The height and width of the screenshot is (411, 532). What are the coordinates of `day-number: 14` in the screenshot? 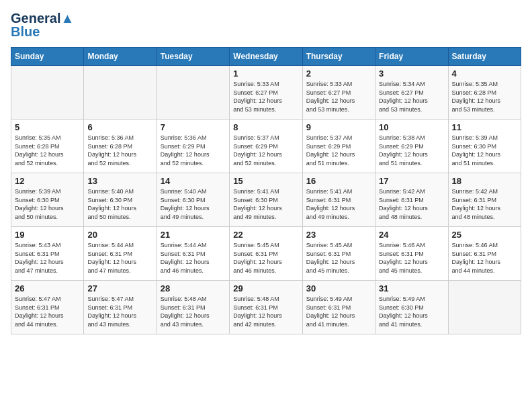 It's located at (193, 181).